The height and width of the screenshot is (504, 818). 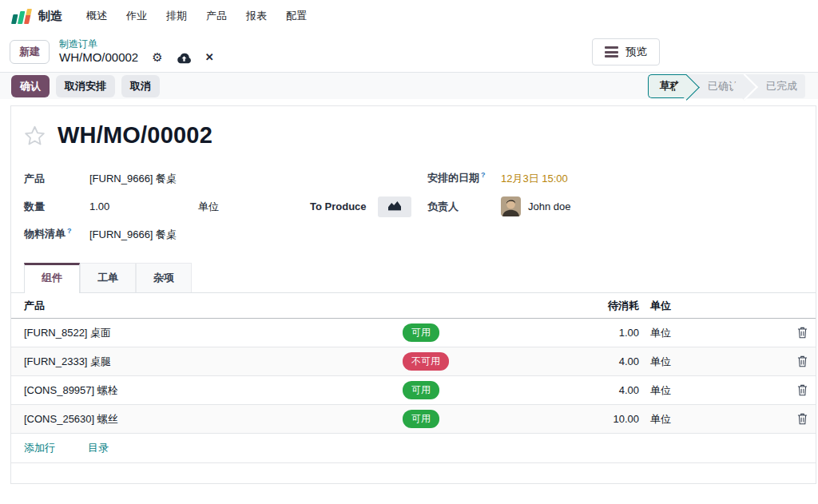 I want to click on bom-label: 物料清单?, so click(x=57, y=234).